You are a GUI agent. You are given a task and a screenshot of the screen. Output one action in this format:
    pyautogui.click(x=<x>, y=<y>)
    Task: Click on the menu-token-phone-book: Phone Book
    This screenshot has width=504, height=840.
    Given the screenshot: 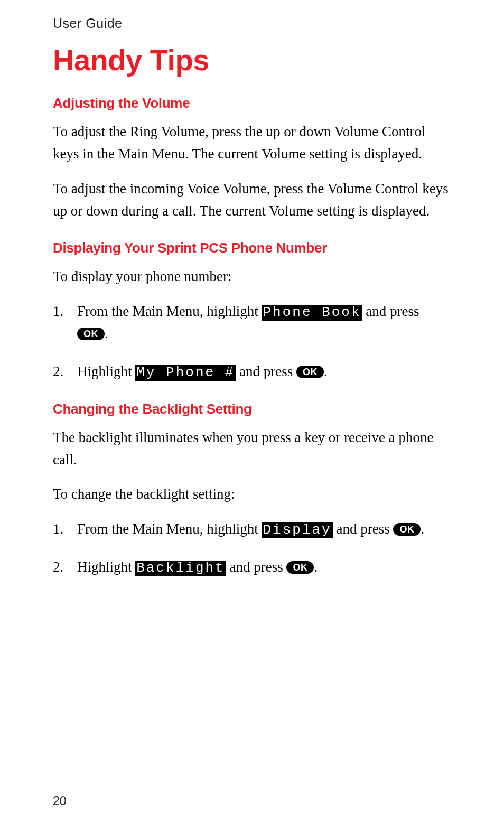 What is the action you would take?
    pyautogui.click(x=312, y=313)
    